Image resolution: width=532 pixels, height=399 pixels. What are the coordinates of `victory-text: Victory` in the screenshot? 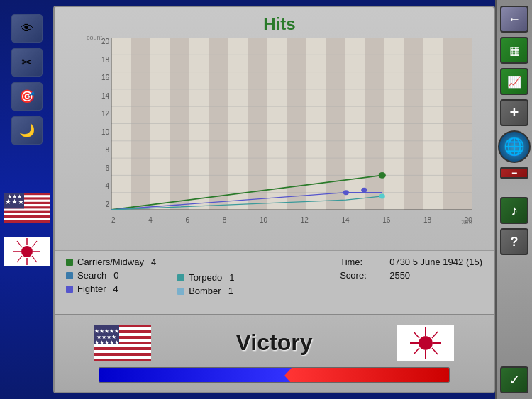 It's located at (275, 343).